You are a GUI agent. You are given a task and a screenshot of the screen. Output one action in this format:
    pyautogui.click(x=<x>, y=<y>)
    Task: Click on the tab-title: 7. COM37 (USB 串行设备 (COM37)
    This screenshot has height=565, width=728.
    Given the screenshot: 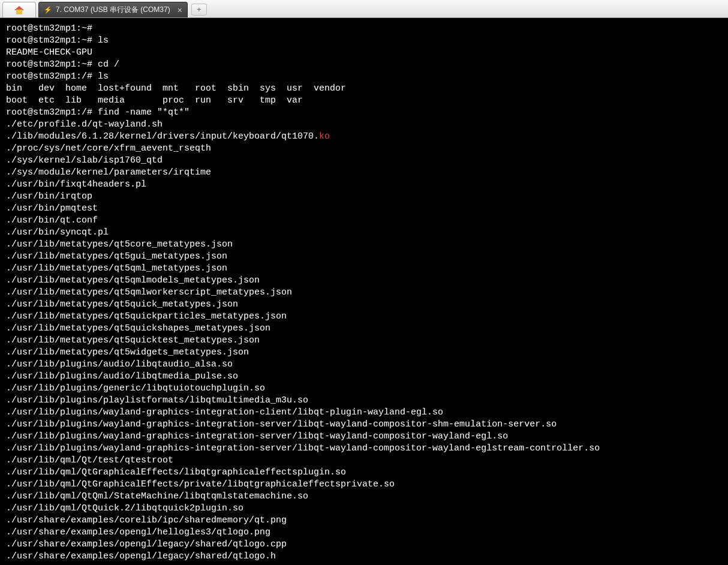 What is the action you would take?
    pyautogui.click(x=113, y=10)
    